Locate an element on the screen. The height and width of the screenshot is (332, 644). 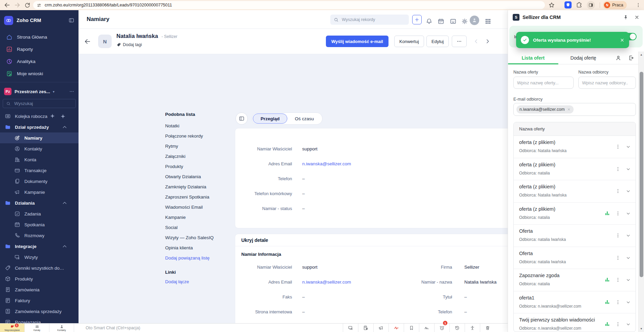
account-icon is located at coordinates (618, 58).